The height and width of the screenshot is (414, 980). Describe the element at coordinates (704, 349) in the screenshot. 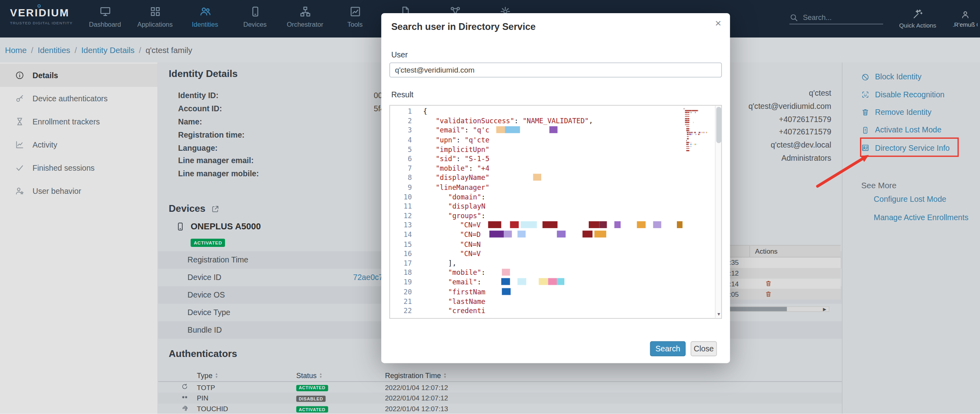

I see `close-button: Close` at that location.